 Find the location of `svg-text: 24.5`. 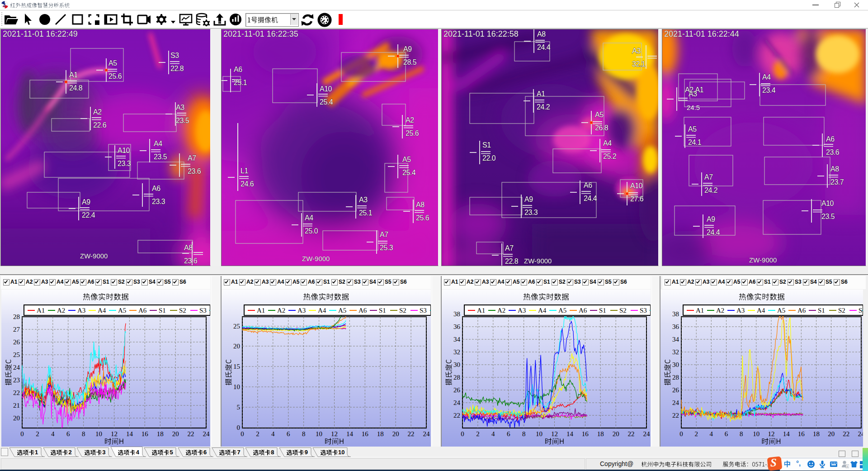

svg-text: 24.5 is located at coordinates (693, 108).